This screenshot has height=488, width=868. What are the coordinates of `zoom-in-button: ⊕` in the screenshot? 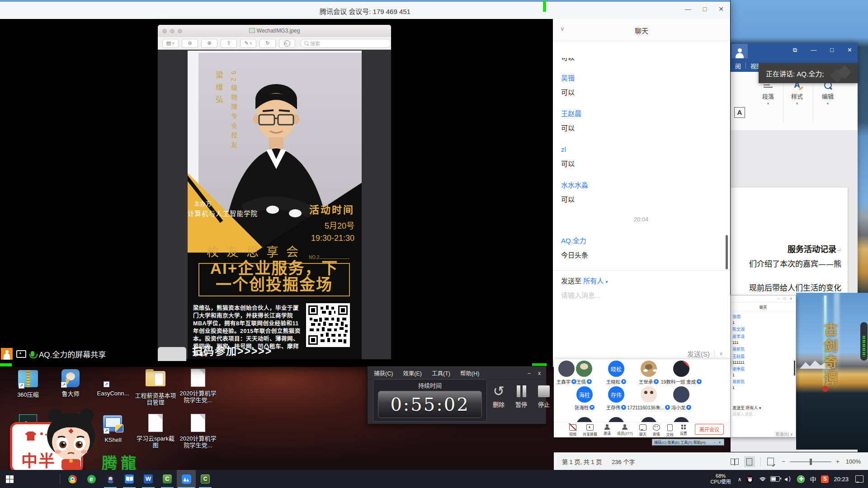 It's located at (209, 43).